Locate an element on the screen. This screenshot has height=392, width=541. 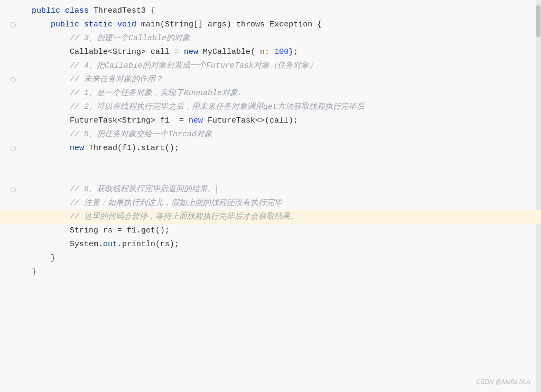
token-comment: 的对象封装成一个 is located at coordinates (174, 66).